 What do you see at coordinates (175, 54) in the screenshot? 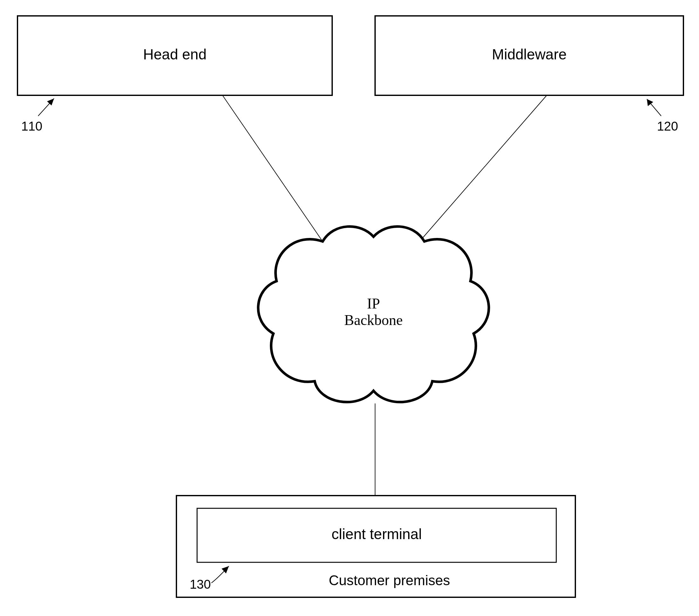
I see `headend-label: Head end` at bounding box center [175, 54].